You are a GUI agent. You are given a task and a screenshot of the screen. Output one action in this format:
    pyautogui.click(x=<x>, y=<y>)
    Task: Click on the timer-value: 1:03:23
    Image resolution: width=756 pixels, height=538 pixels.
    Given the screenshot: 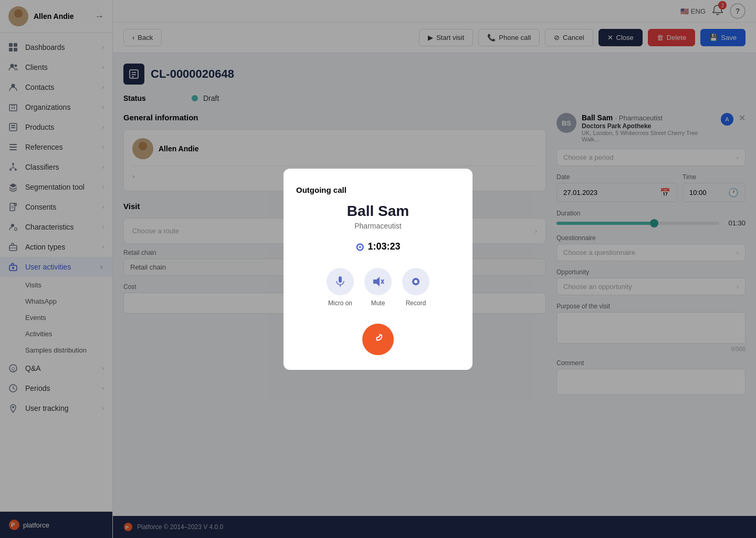 What is the action you would take?
    pyautogui.click(x=384, y=247)
    